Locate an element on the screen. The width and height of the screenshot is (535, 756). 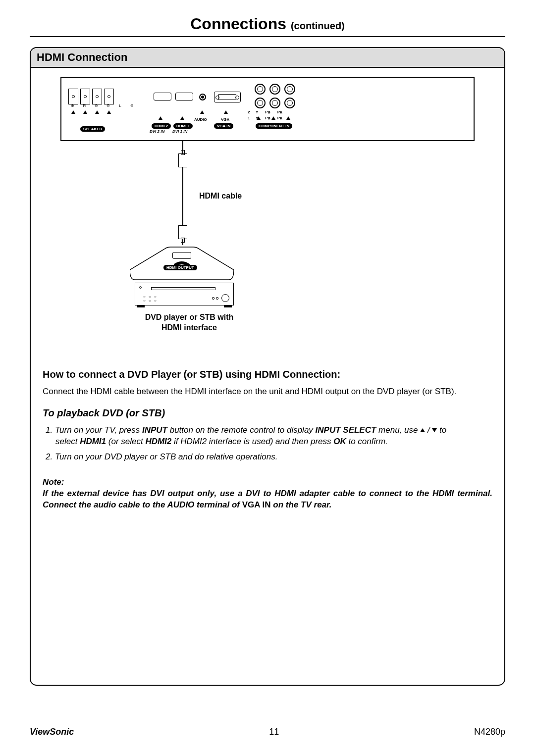
hdmi-output-tag: HDMI OUTPUT is located at coordinates (180, 267).